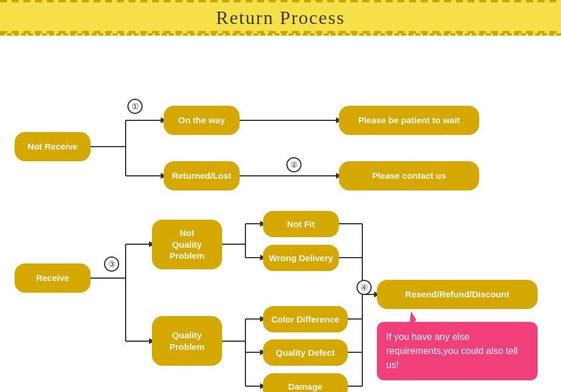 The image size is (561, 392). I want to click on resend-refund-box: Resend/Refund/Discount, so click(457, 294).